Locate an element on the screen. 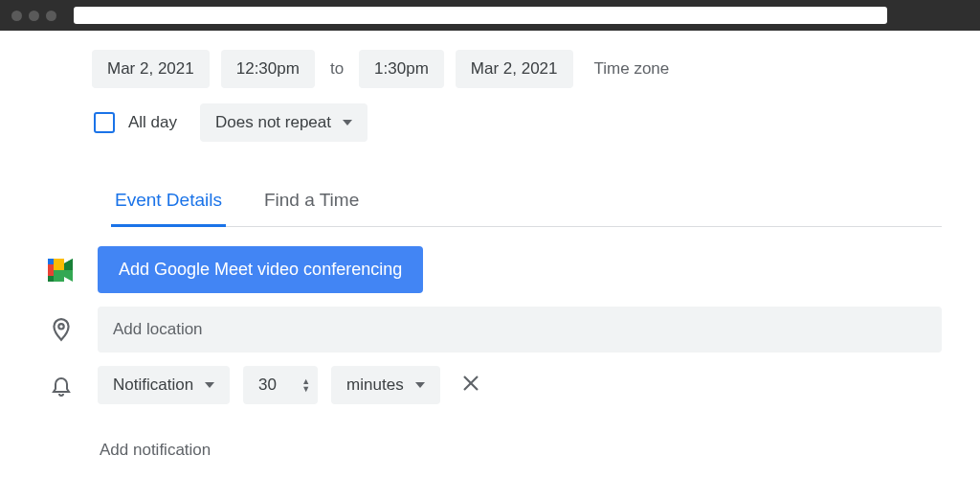  browser-titlebar is located at coordinates (490, 15).